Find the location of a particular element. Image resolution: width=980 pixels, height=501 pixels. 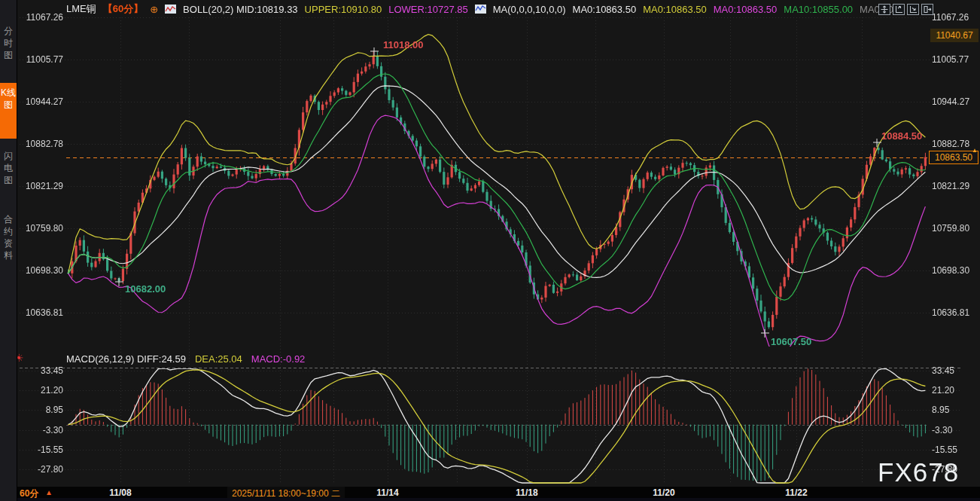

chart-toolbar is located at coordinates (906, 9).